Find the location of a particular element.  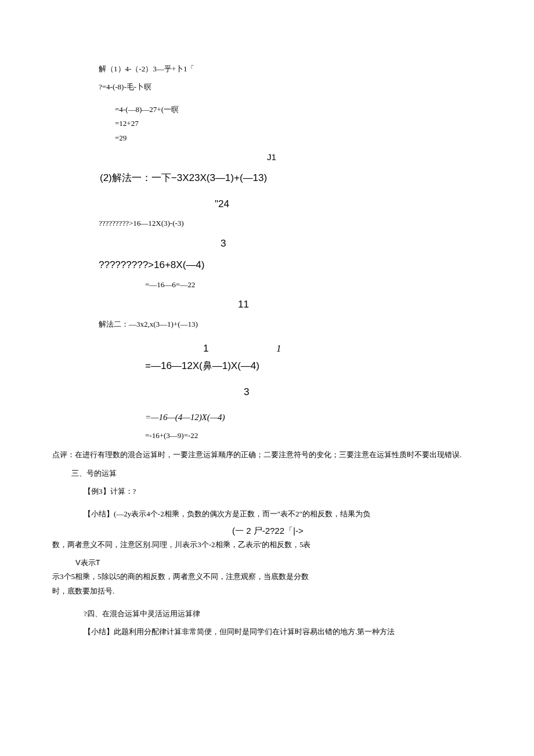

text: =—16—6=—22 is located at coordinates (170, 284).